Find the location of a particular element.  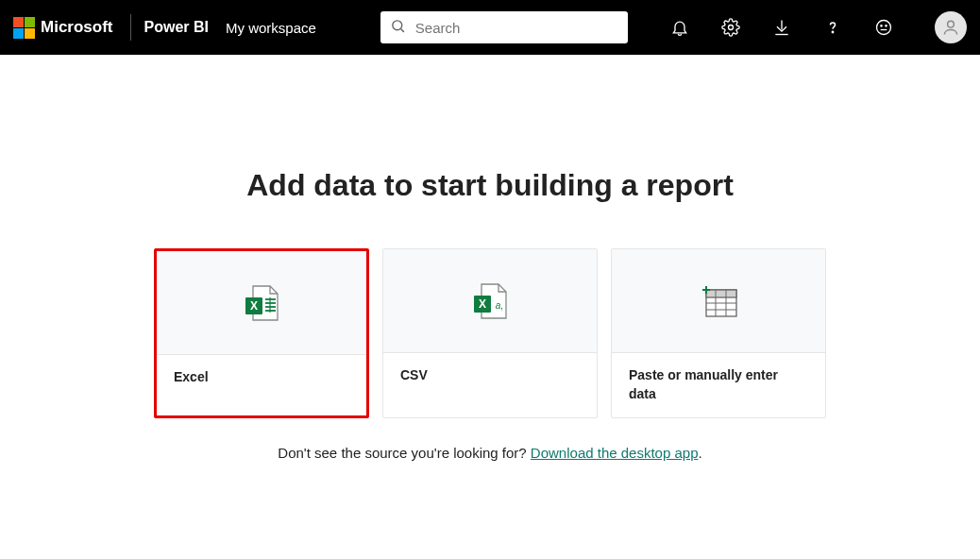

table-icon is located at coordinates (718, 301).